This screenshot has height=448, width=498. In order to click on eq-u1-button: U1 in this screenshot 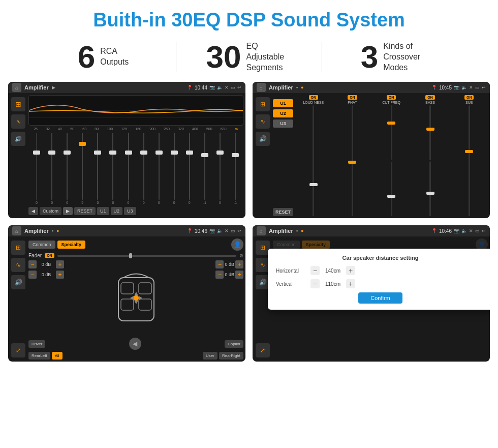, I will do `click(103, 211)`.